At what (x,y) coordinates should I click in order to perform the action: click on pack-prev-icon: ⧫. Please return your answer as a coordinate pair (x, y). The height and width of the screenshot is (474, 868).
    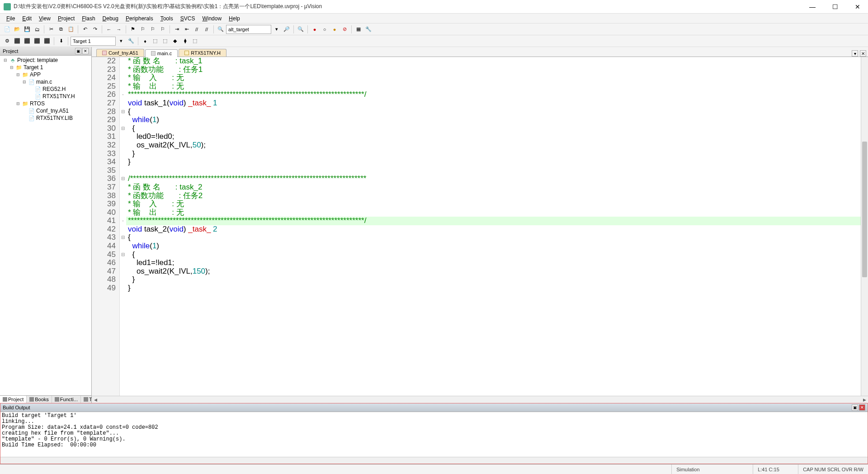
    Looking at the image, I should click on (185, 41).